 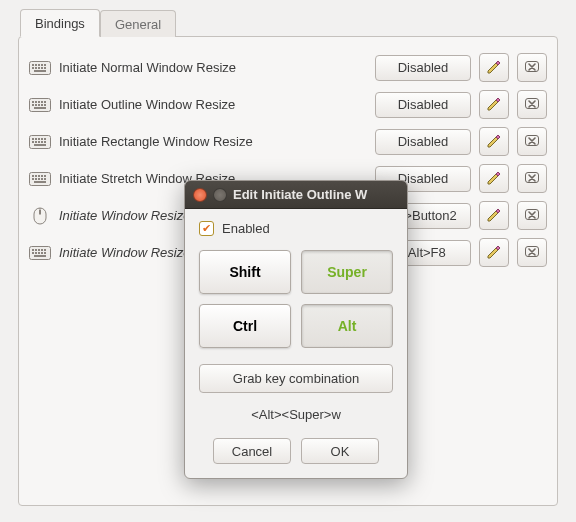 I want to click on modifier-super-button: Super, so click(x=347, y=272).